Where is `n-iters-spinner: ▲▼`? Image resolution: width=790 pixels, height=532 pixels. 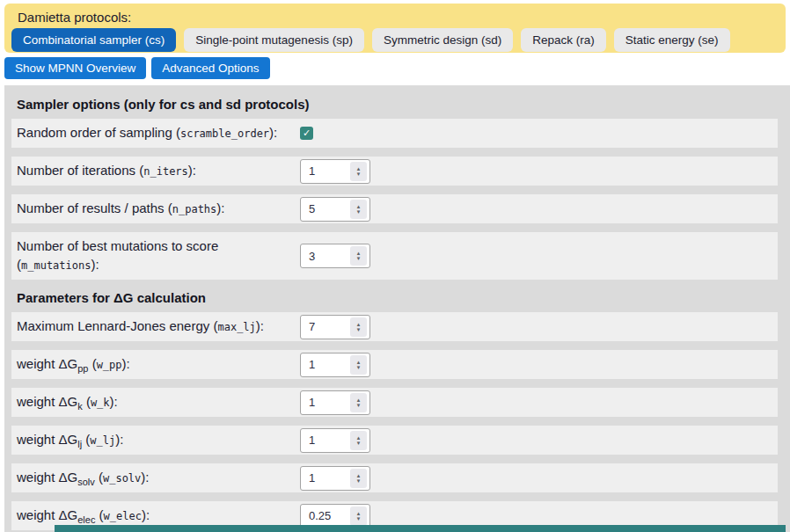
n-iters-spinner: ▲▼ is located at coordinates (359, 171).